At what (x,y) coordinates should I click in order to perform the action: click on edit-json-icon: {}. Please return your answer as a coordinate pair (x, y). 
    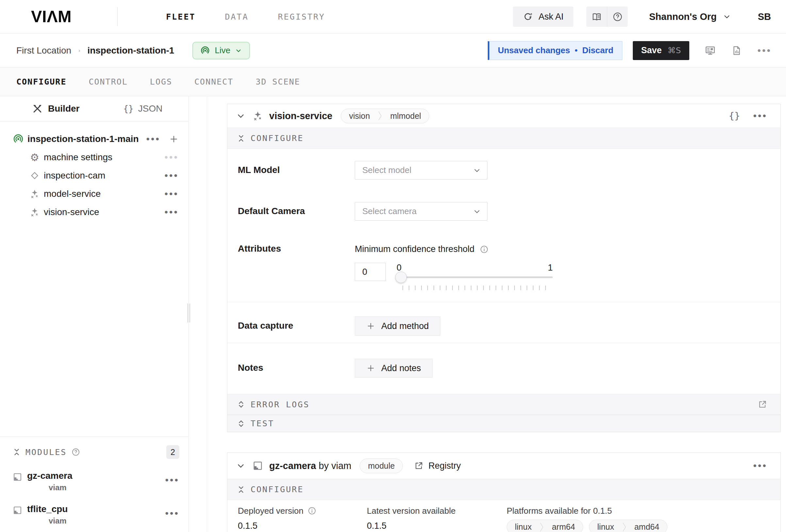
    Looking at the image, I should click on (735, 116).